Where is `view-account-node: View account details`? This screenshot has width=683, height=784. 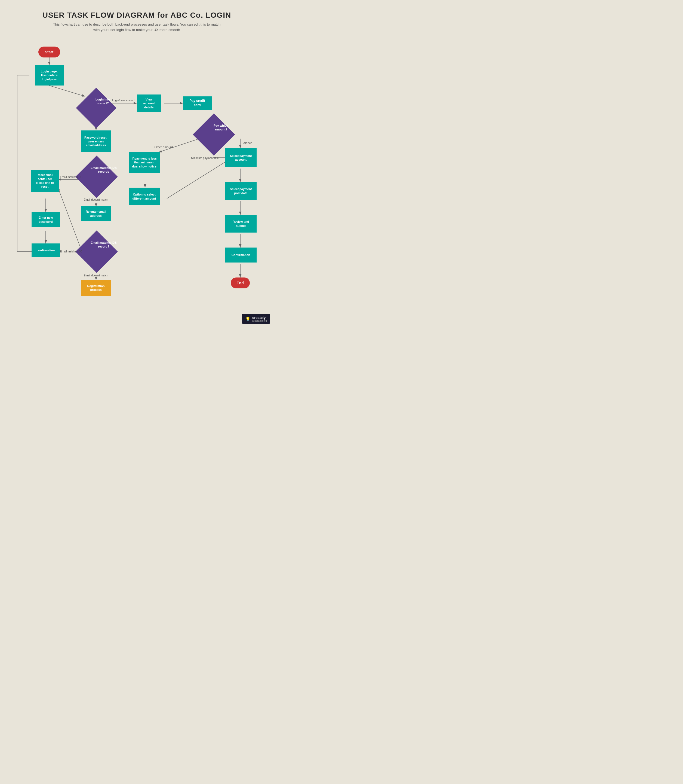 view-account-node: View account details is located at coordinates (149, 103).